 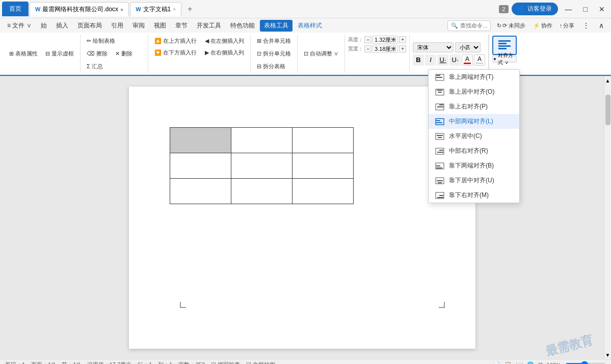 What do you see at coordinates (511, 25) in the screenshot?
I see `sync-button: ↻ ⟳ 未同步` at bounding box center [511, 25].